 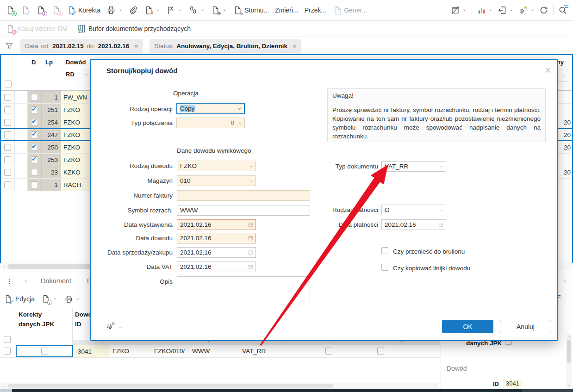 What do you see at coordinates (385, 251) in the screenshot?
I see `przeniesc-brulion-checkbox` at bounding box center [385, 251].